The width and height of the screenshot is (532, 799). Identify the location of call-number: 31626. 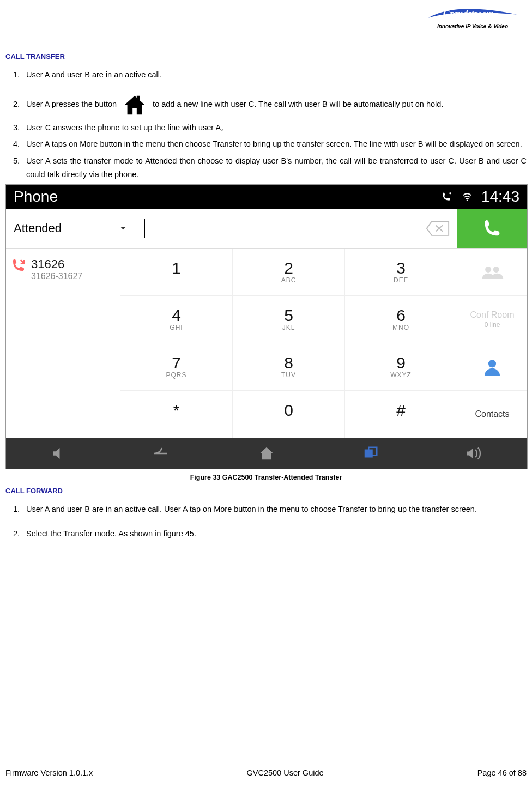
(57, 264).